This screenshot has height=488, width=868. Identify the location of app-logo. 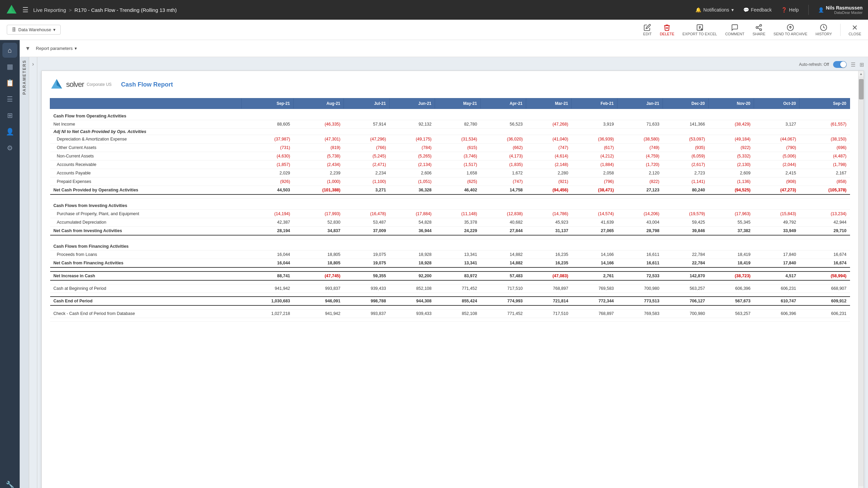
(12, 10).